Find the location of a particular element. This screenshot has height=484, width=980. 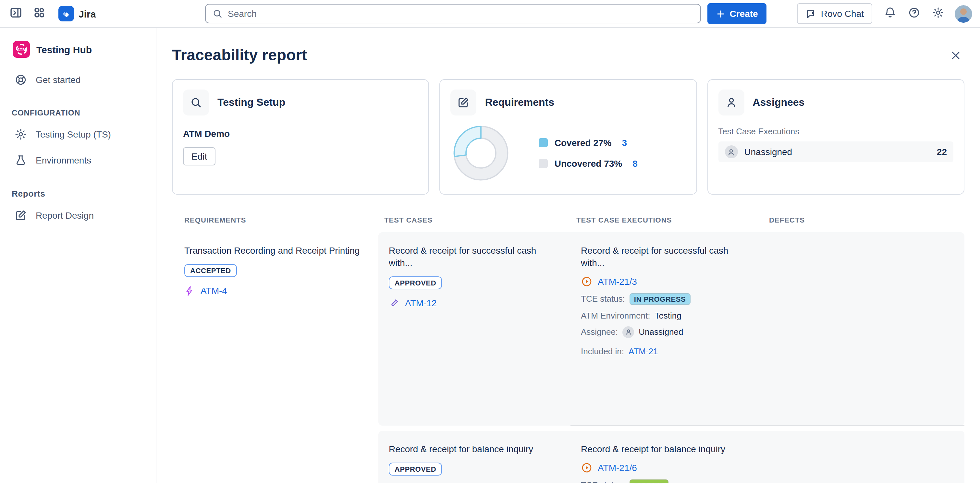

sidebar-project-header: ATM Testing Hub is located at coordinates (78, 49).